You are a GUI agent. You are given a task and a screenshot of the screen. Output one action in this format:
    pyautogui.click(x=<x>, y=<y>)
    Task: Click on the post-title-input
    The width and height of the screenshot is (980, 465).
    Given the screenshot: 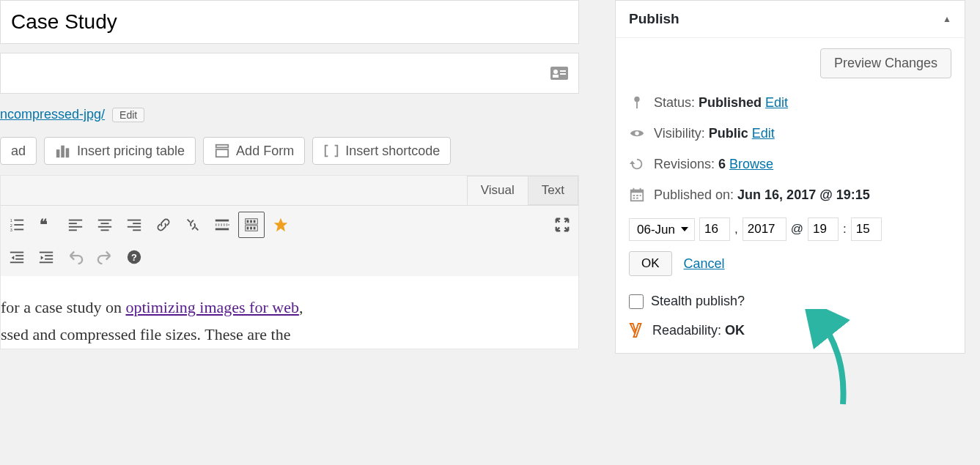 What is the action you would take?
    pyautogui.click(x=290, y=22)
    